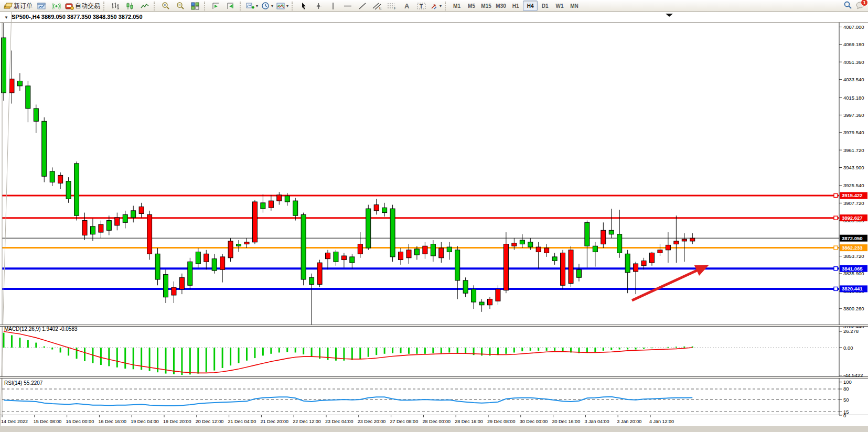  I want to click on time-tick-label: 20 Dec 12:00, so click(210, 422).